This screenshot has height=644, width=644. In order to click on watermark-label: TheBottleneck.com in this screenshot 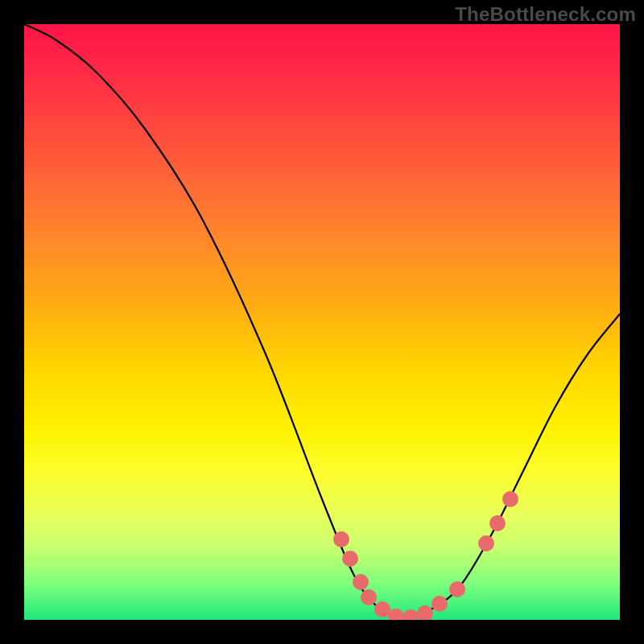, I will do `click(546, 14)`.